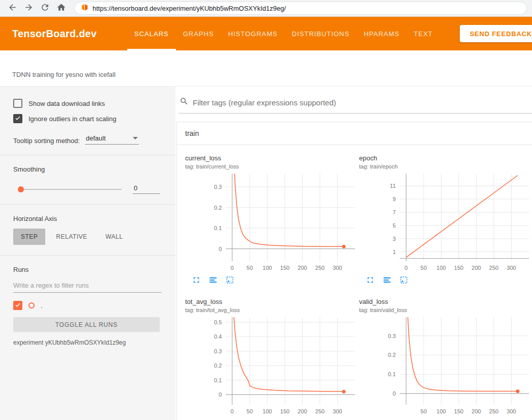 The image size is (532, 420). Describe the element at coordinates (135, 138) in the screenshot. I see `chevron-down-icon` at that location.